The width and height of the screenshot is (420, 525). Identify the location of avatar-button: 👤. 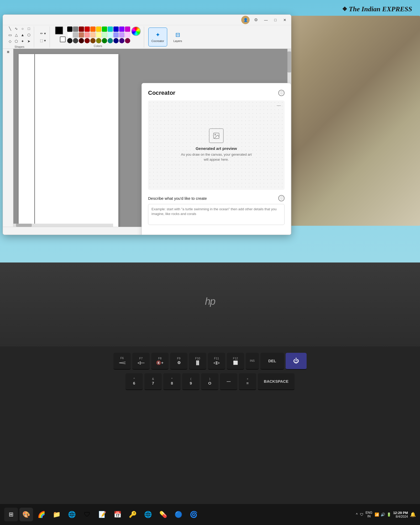
(245, 20).